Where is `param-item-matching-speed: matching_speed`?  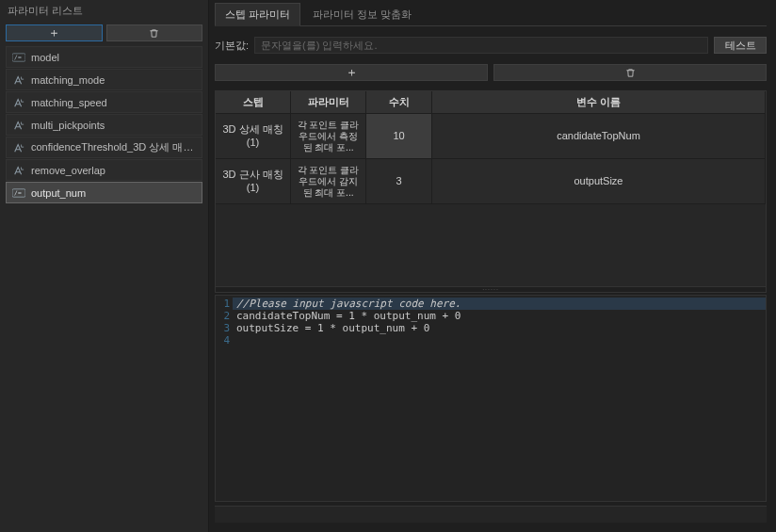 param-item-matching-speed: matching_speed is located at coordinates (104, 102).